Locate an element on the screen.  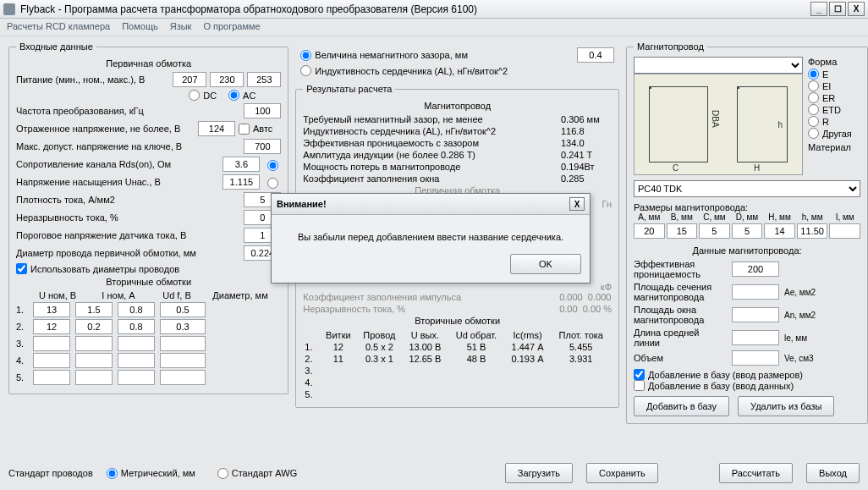
col-unom: U ном, В is located at coordinates (58, 295).